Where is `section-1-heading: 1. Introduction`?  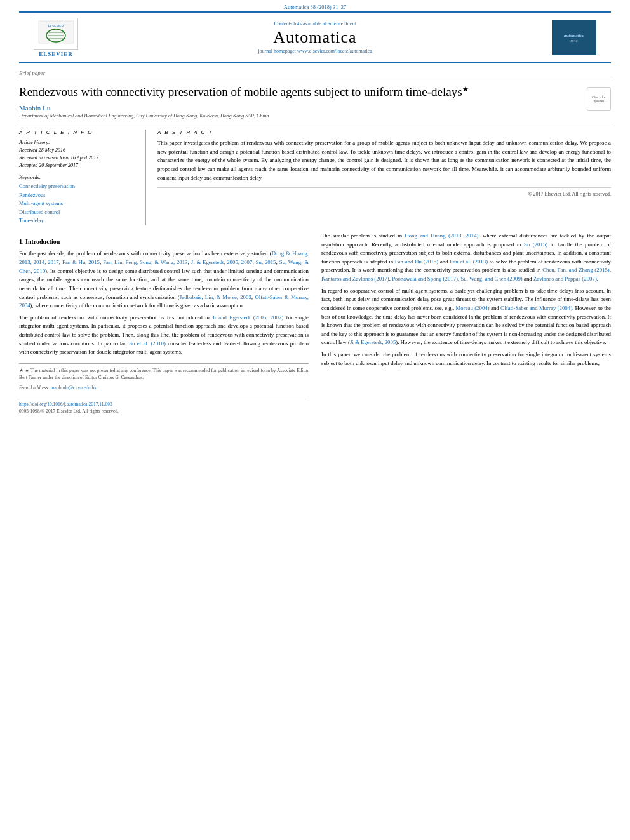 section-1-heading: 1. Introduction is located at coordinates (164, 242).